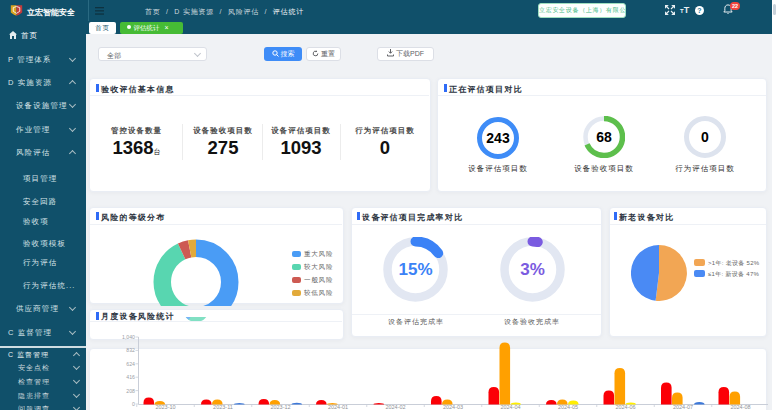  What do you see at coordinates (280, 407) in the screenshot?
I see `svg-text: 2023-12` at bounding box center [280, 407].